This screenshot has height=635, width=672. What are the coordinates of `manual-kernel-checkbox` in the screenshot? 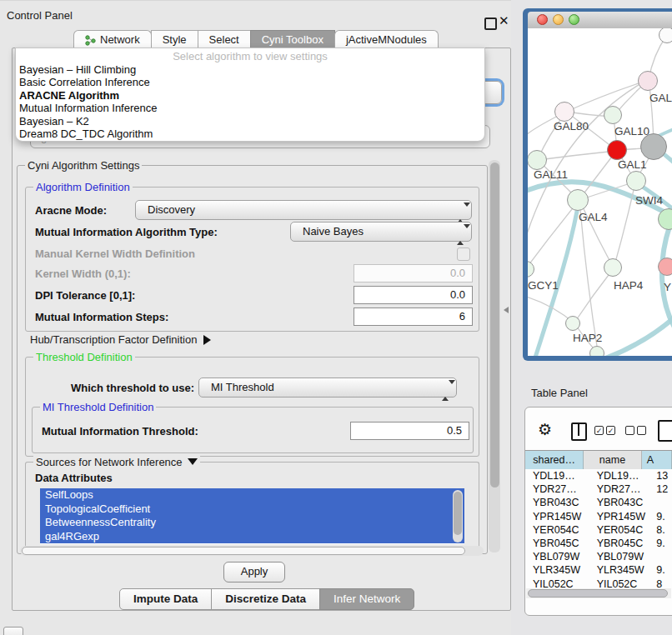 It's located at (464, 254).